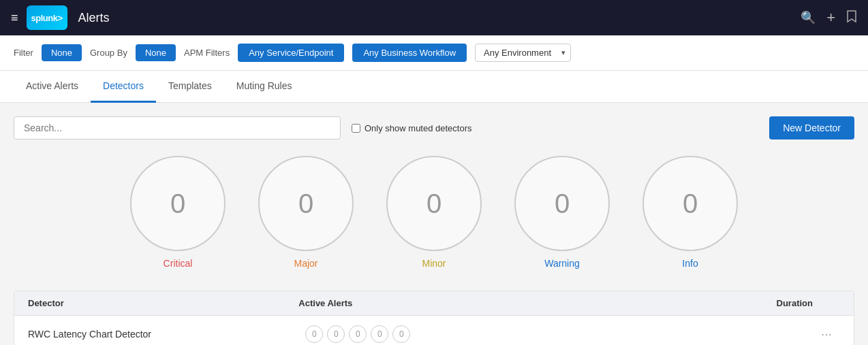  I want to click on filter-label: Filter, so click(23, 53).